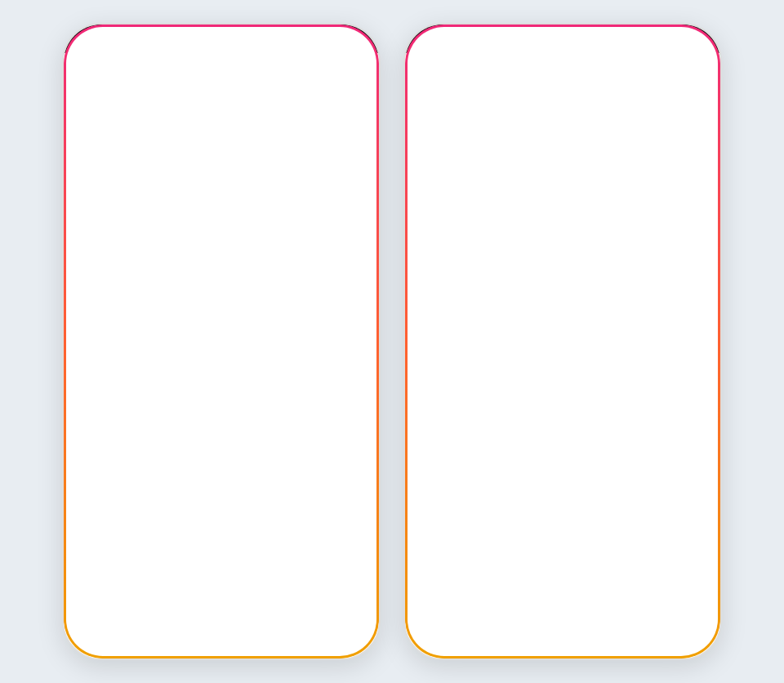  What do you see at coordinates (441, 336) in the screenshot?
I see `avatar: C` at bounding box center [441, 336].